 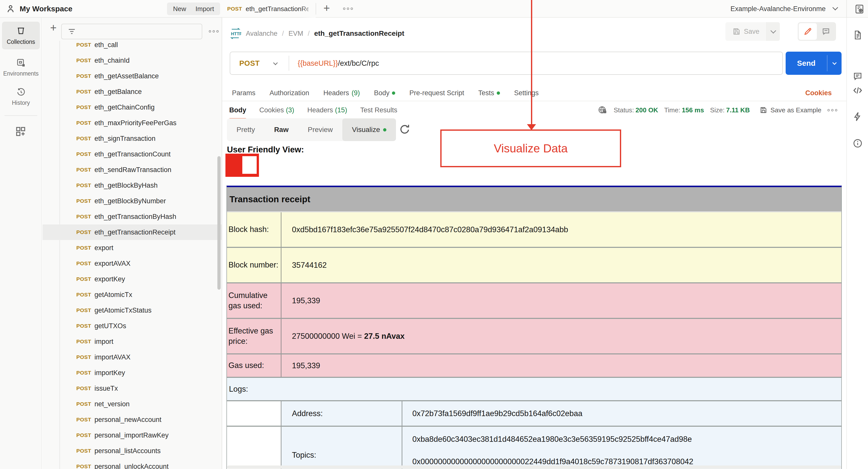 What do you see at coordinates (238, 110) in the screenshot?
I see `response-tab-item: Body` at bounding box center [238, 110].